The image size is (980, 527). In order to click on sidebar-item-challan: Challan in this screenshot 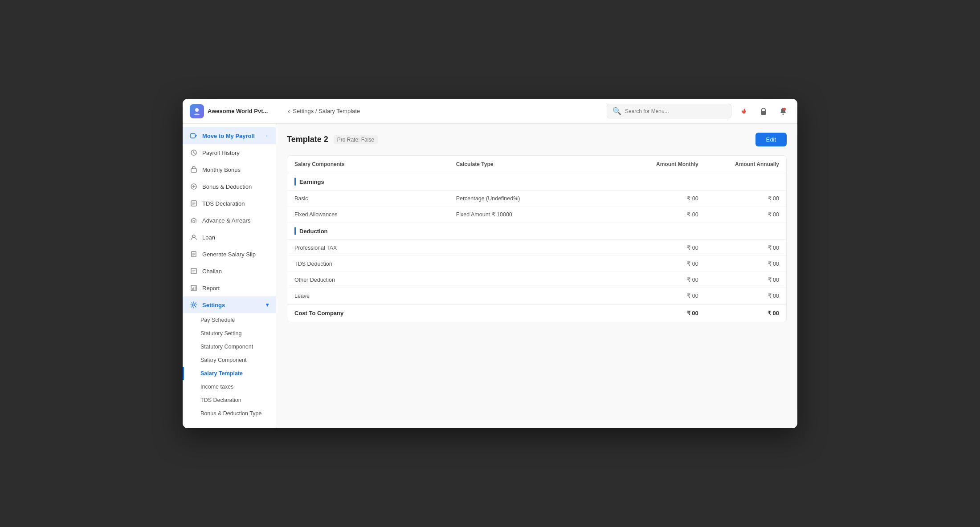, I will do `click(229, 271)`.